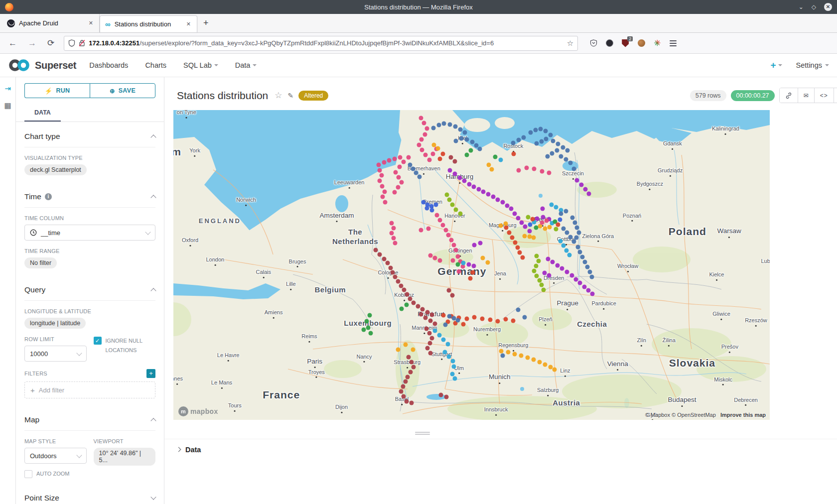 The image size is (837, 504). What do you see at coordinates (155, 65) in the screenshot?
I see `nav-charts: Charts` at bounding box center [155, 65].